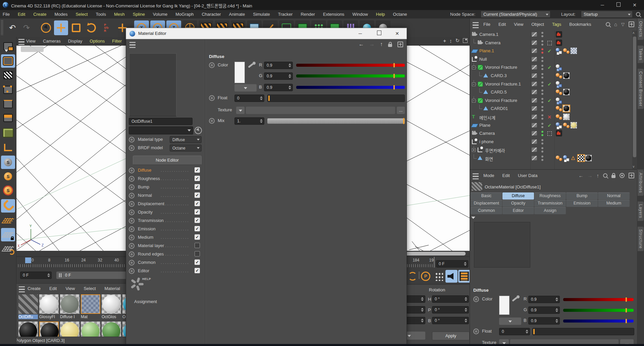 This screenshot has width=644, height=346. Describe the element at coordinates (451, 336) in the screenshot. I see `apply-button: Apply` at that location.